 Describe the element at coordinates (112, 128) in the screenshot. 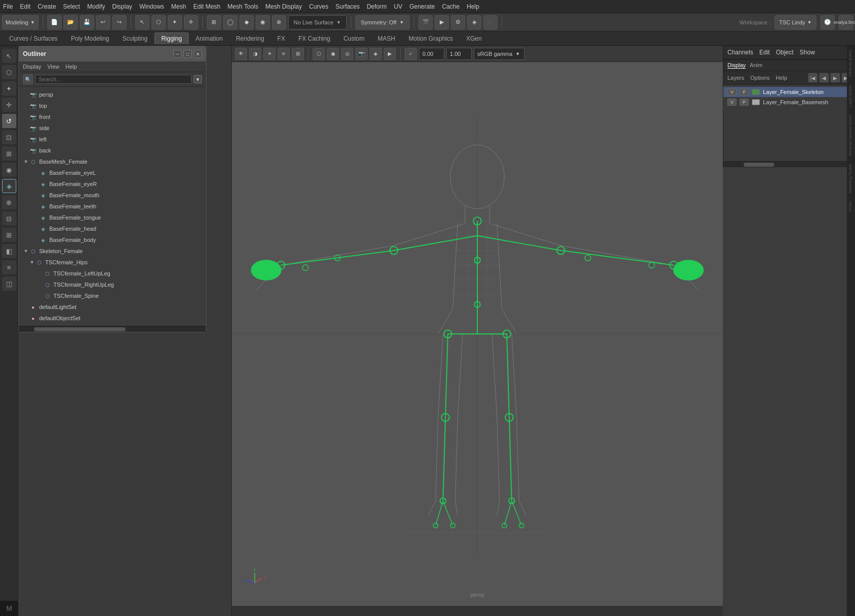

I see `tree-item-side: 📷 side` at that location.